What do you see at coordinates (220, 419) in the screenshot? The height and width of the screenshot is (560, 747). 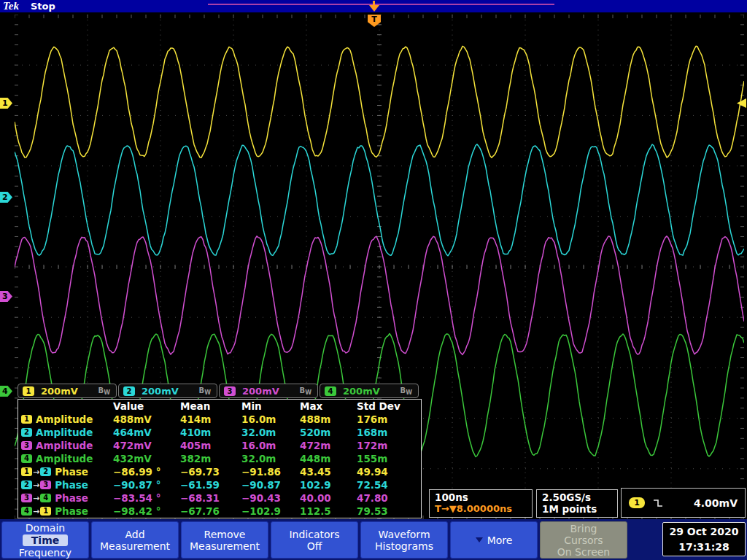 I see `measurement-row: 1Amplitude488mV414m16.0m488m176m` at bounding box center [220, 419].